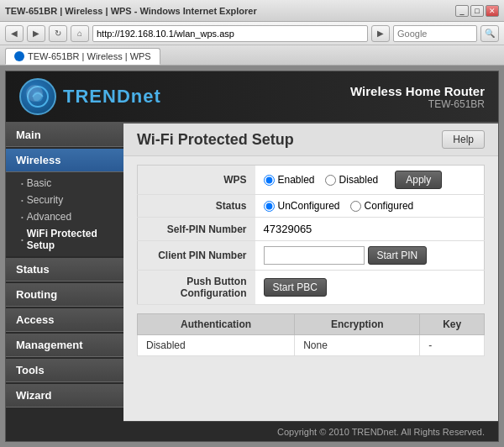 The width and height of the screenshot is (504, 447). I want to click on logo-icon, so click(38, 97).